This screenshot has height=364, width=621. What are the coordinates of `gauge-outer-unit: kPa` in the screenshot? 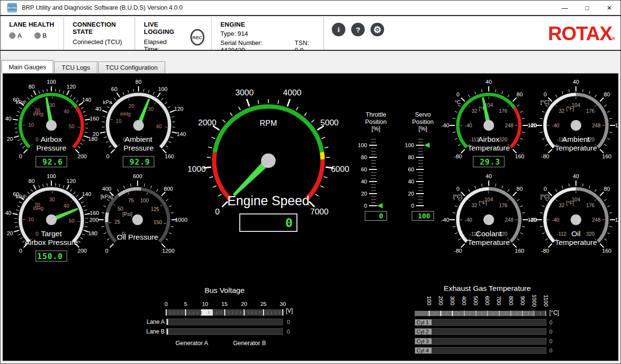 It's located at (21, 197).